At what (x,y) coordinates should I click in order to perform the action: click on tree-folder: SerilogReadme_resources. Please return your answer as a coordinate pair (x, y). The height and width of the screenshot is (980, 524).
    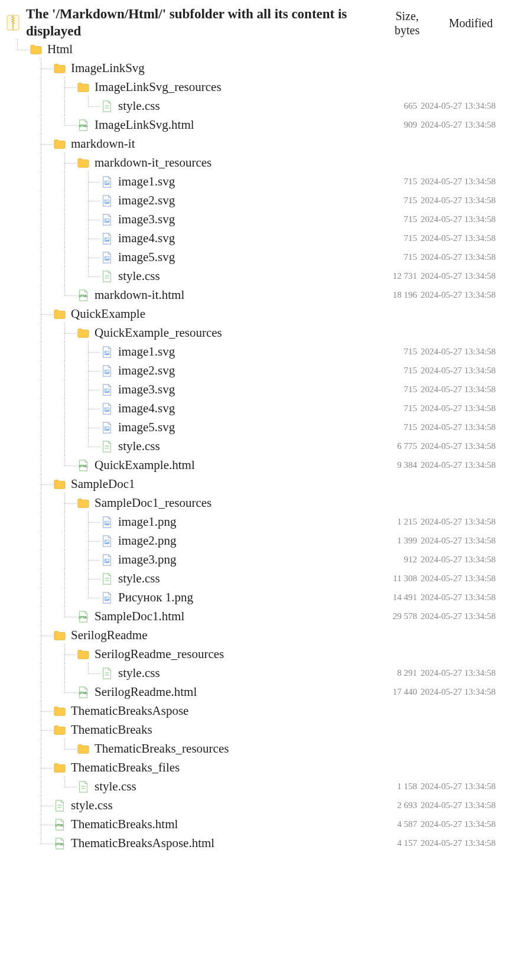
    Looking at the image, I should click on (261, 655).